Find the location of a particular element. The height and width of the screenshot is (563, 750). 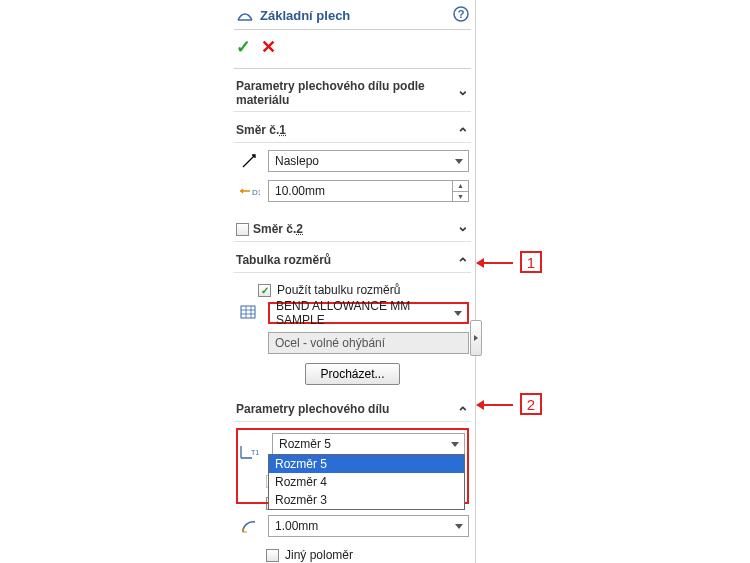

direction1-title-number: 1 is located at coordinates (282, 130).